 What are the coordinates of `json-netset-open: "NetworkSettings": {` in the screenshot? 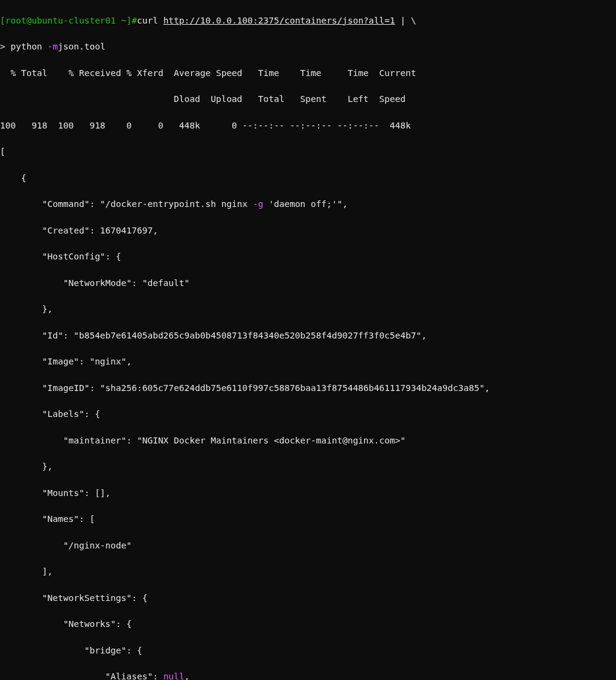 It's located at (308, 599).